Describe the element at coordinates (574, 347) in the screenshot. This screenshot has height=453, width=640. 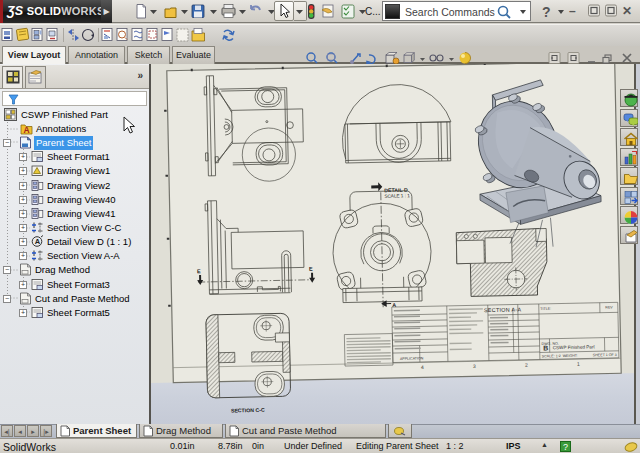
I see `svg-text: CSWP Finished Part` at that location.